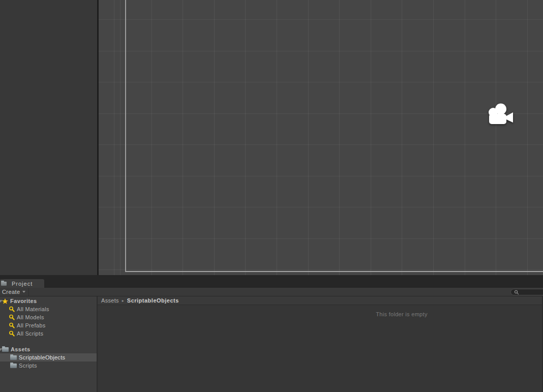 Image resolution: width=543 pixels, height=392 pixels. Describe the element at coordinates (22, 284) in the screenshot. I see `tab-project-label: Project` at that location.